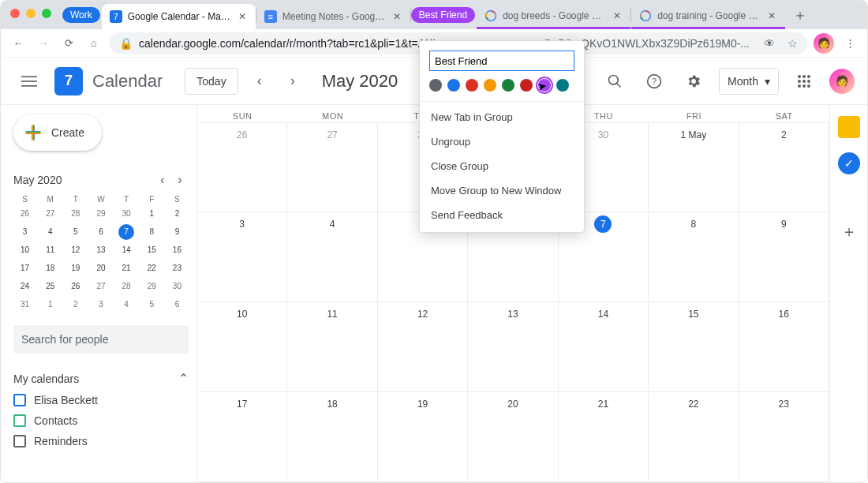 This screenshot has width=868, height=483. What do you see at coordinates (101, 232) in the screenshot?
I see `mini-day: 6` at bounding box center [101, 232].